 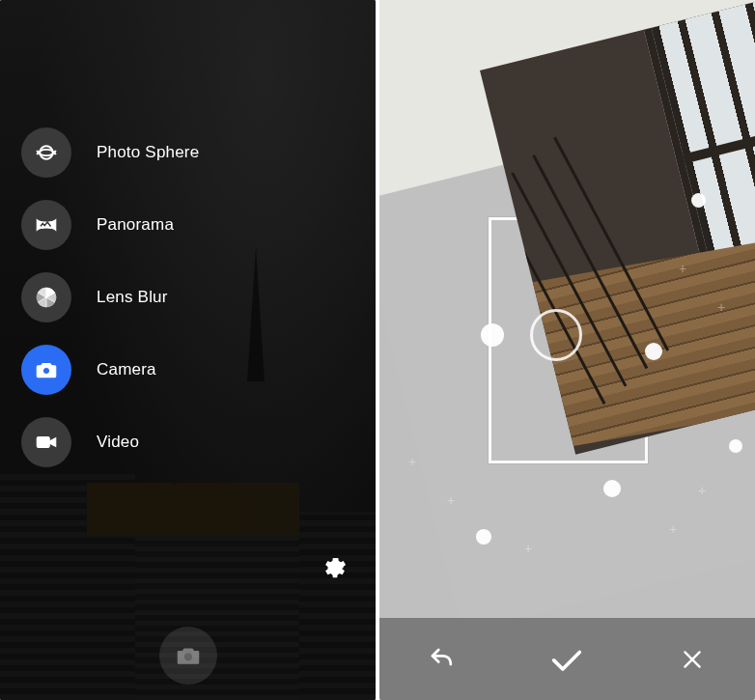 What do you see at coordinates (568, 658) in the screenshot?
I see `capture-action-bar` at bounding box center [568, 658].